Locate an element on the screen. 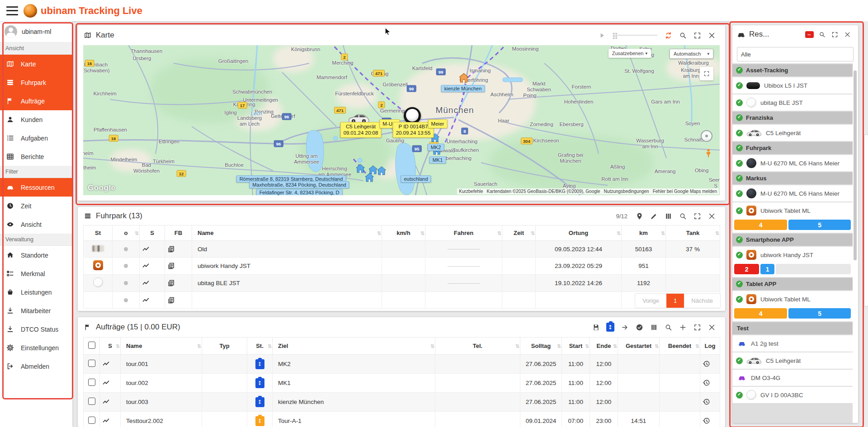  complete-button is located at coordinates (639, 327).